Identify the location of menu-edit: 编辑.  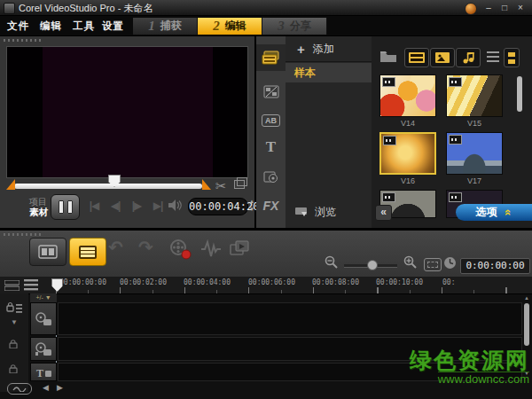
(51, 27).